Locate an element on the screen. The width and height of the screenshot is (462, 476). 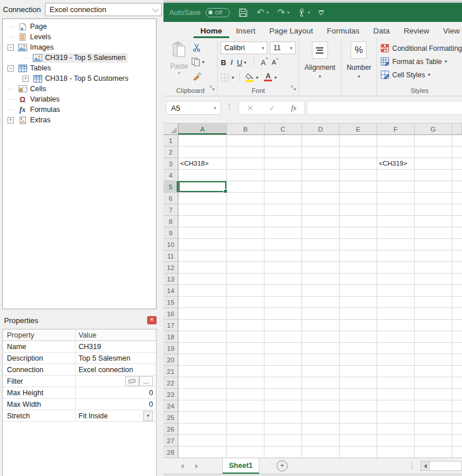
tree-item-extras: +Extras is located at coordinates (80, 120).